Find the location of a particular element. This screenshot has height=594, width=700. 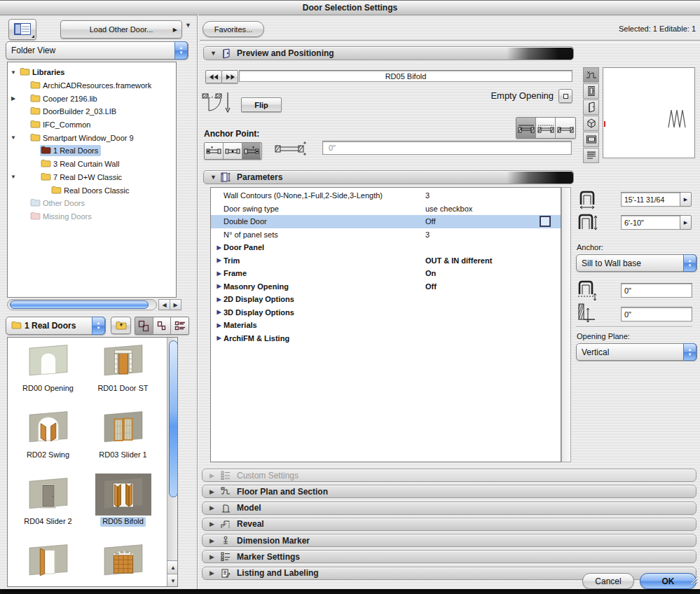

parameter-row: ▶ Door Panel is located at coordinates (385, 248).